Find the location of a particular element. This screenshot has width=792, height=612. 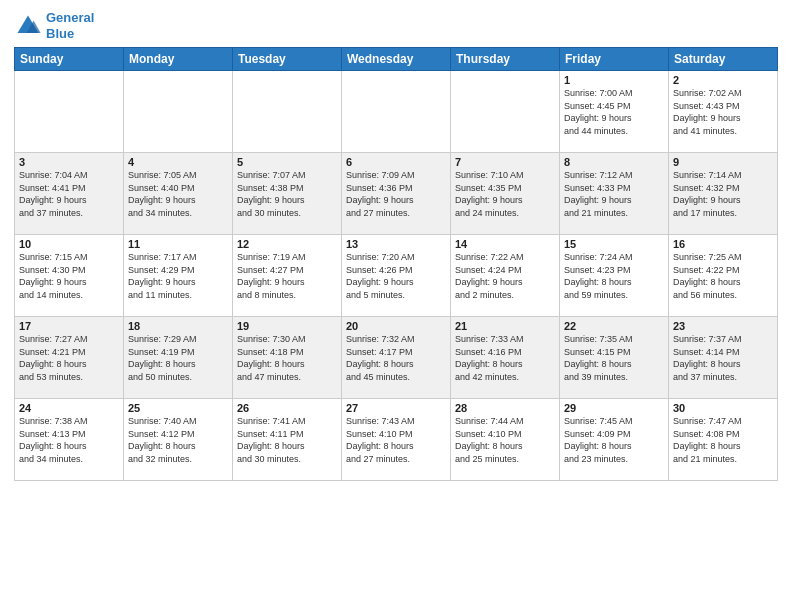

day-info: Sunrise: 7:12 AM Sunset: 4:33 PM Dayligh… is located at coordinates (614, 194).